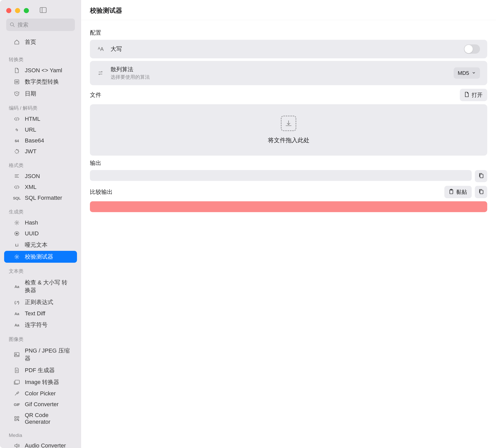 This screenshot has height=448, width=496. Describe the element at coordinates (30, 187) in the screenshot. I see `nav-item-label: XML` at that location.